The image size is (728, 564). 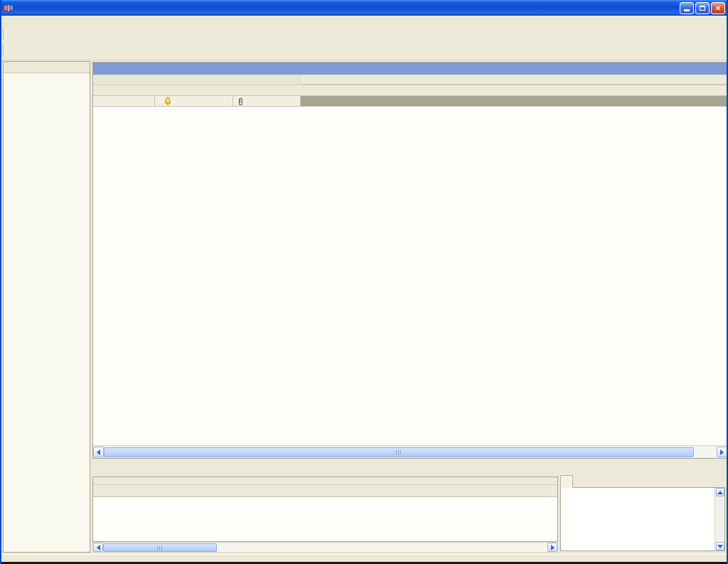 I want to click on documents-horizontal-scrollbar, so click(x=410, y=452).